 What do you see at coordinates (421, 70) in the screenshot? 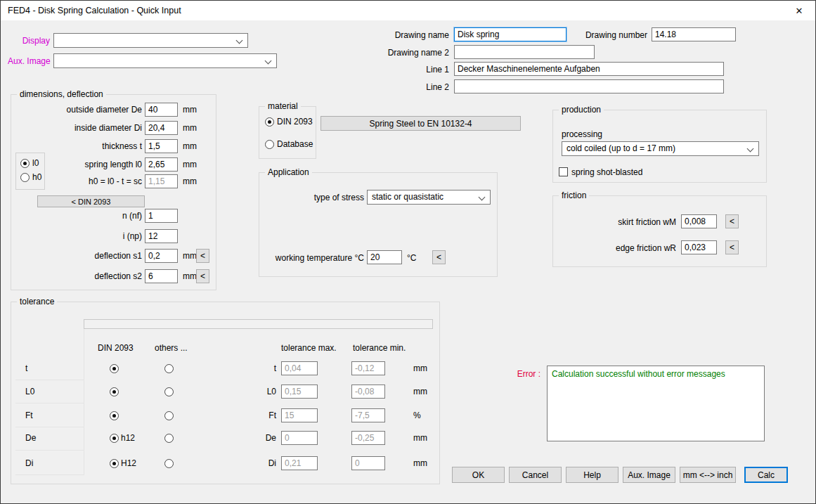
I see `line1-label: Line 1` at bounding box center [421, 70].